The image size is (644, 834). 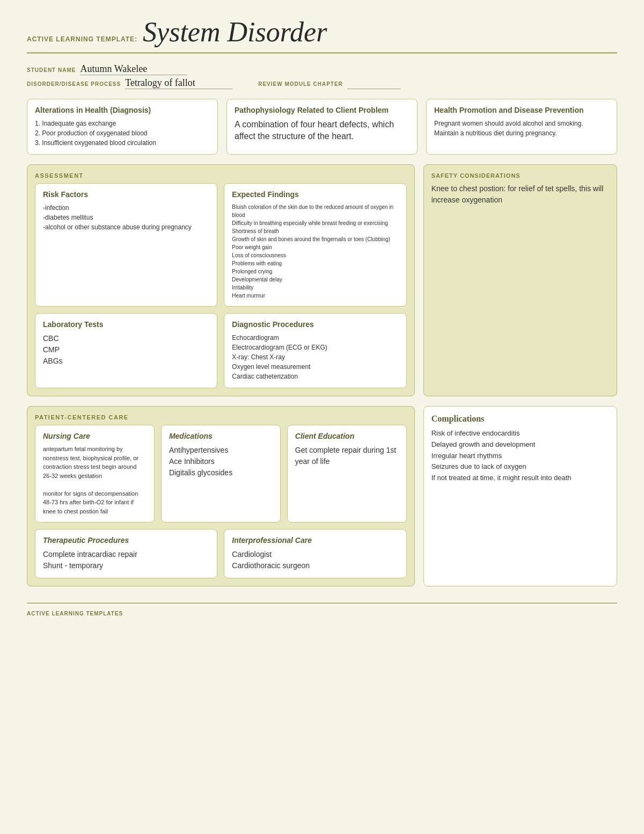 I want to click on complications-block: Complications Risk of infective endocard…, so click(x=521, y=496).